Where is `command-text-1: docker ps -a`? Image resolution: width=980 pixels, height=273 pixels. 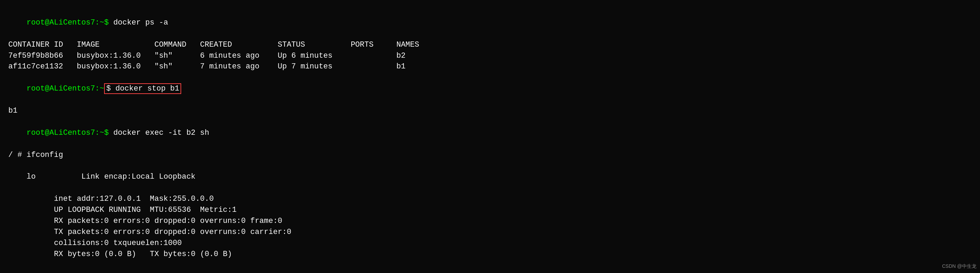
command-text-1: docker ps -a is located at coordinates (141, 23).